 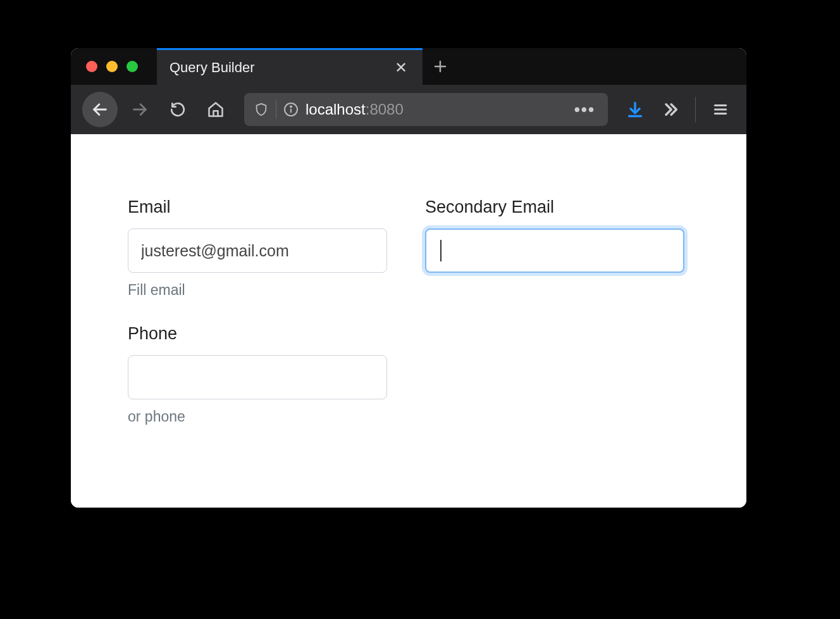 What do you see at coordinates (112, 66) in the screenshot?
I see `minimize-window-button` at bounding box center [112, 66].